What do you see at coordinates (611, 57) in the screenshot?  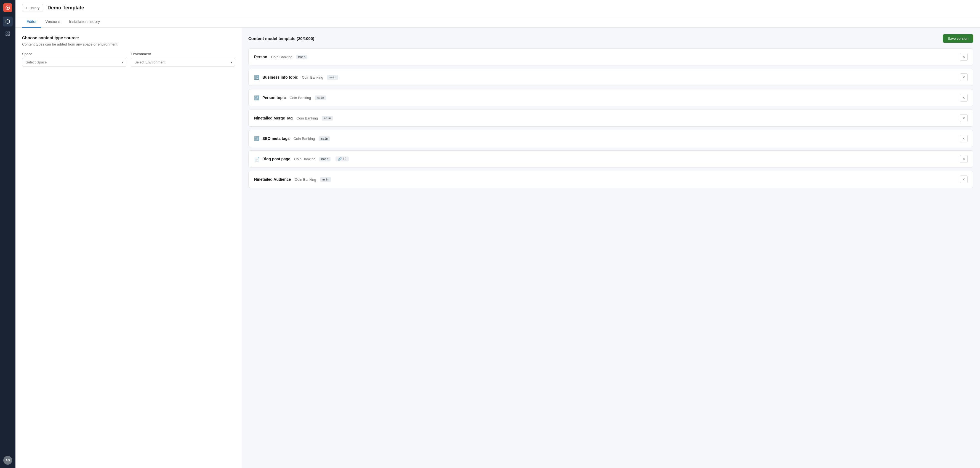 I see `content-type-card: PersonCoin Bankingmain×` at bounding box center [611, 57].